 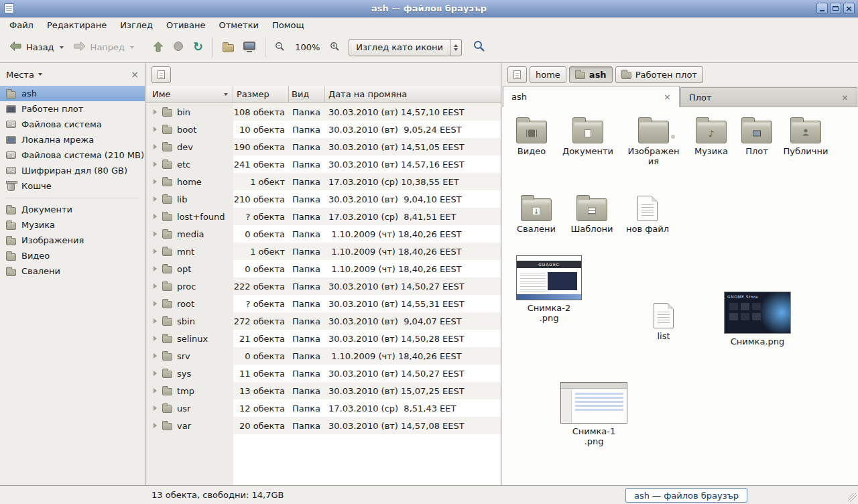 What do you see at coordinates (849, 8) in the screenshot?
I see `close-icon` at bounding box center [849, 8].